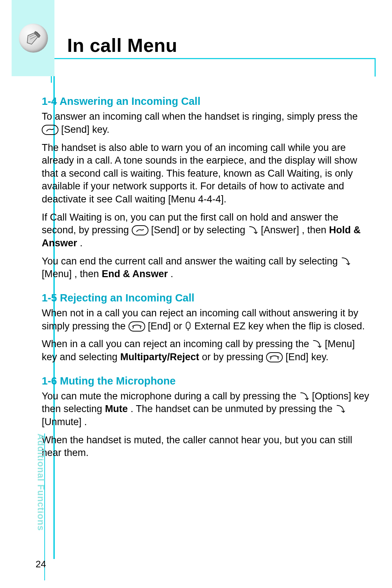  Describe the element at coordinates (206, 350) in the screenshot. I see `para-1-5-2: When in a call you can reject an incomin…` at that location.